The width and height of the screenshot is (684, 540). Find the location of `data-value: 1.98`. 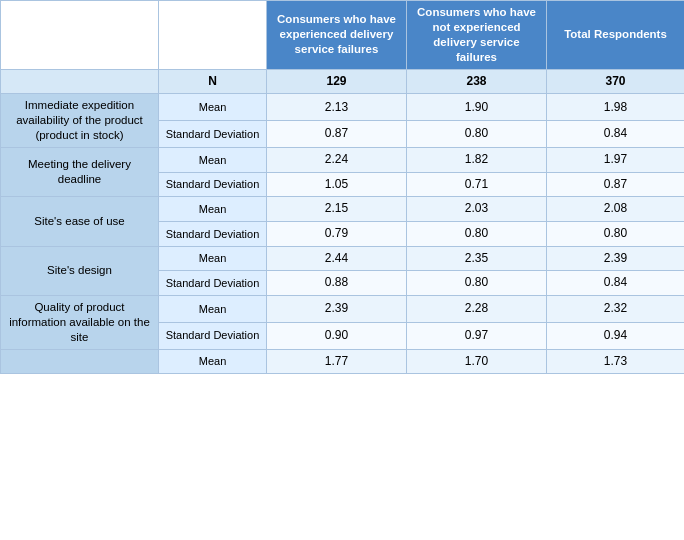

data-value: 1.98 is located at coordinates (616, 108).